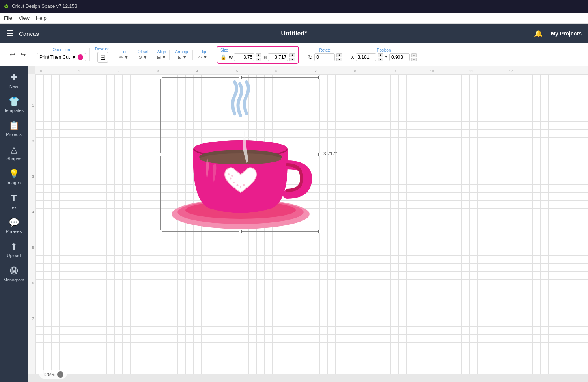 The height and width of the screenshot is (382, 588). I want to click on rotate-down-arrow: ▼, so click(339, 60).